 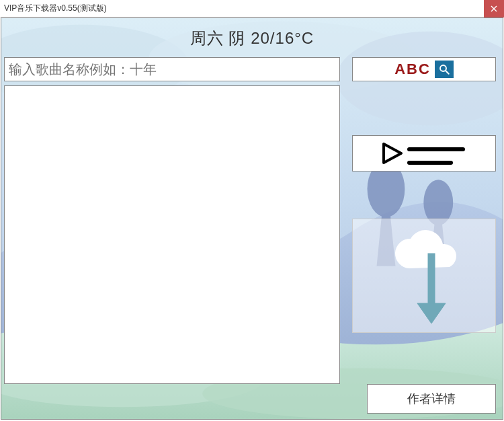 I want to click on titlebar: VIP音乐下载器v0.55(测试版), so click(x=252, y=9).